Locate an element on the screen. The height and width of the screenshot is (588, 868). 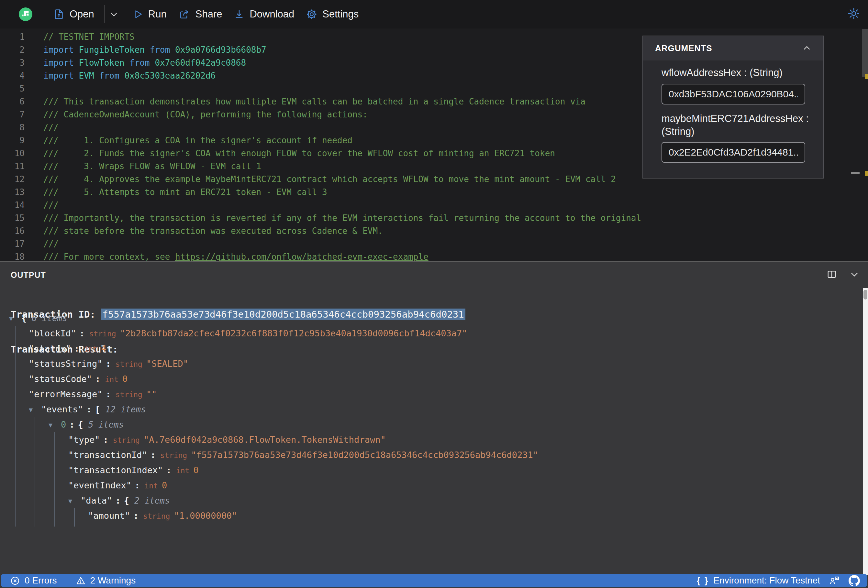
warning-triangle-icon is located at coordinates (81, 581).